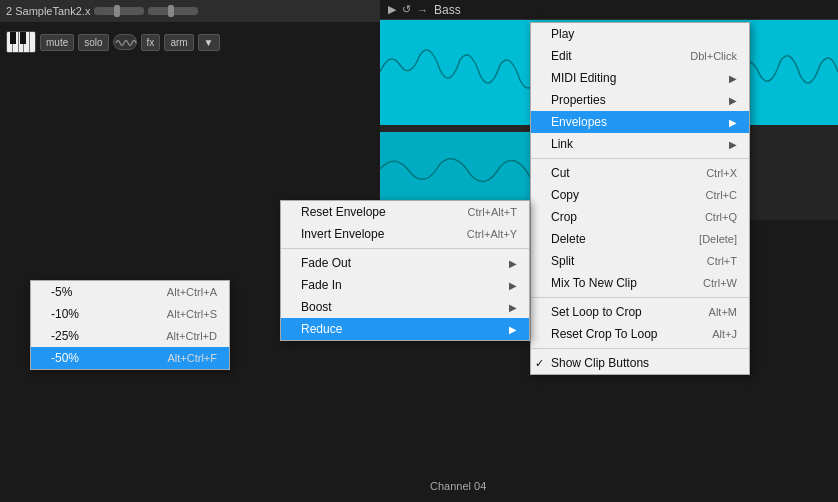 This screenshot has height=502, width=838. Describe the element at coordinates (21, 42) in the screenshot. I see `piano-icon` at that location.